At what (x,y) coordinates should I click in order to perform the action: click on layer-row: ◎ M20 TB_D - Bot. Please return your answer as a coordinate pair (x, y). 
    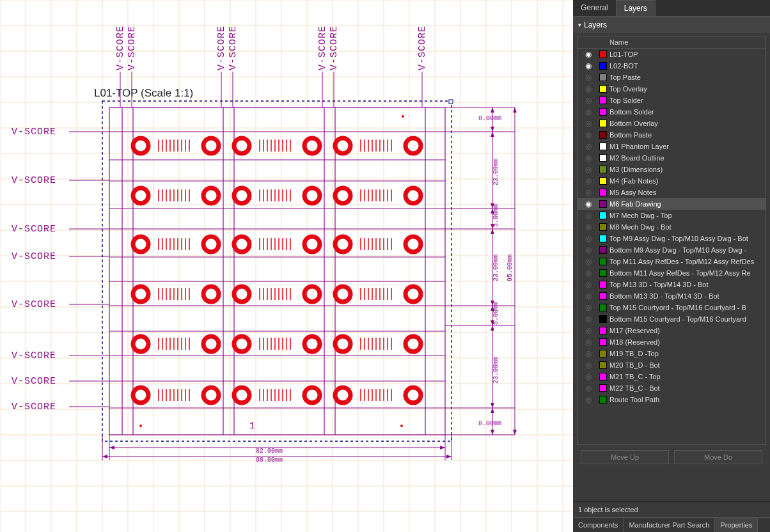
    Looking at the image, I should click on (672, 365).